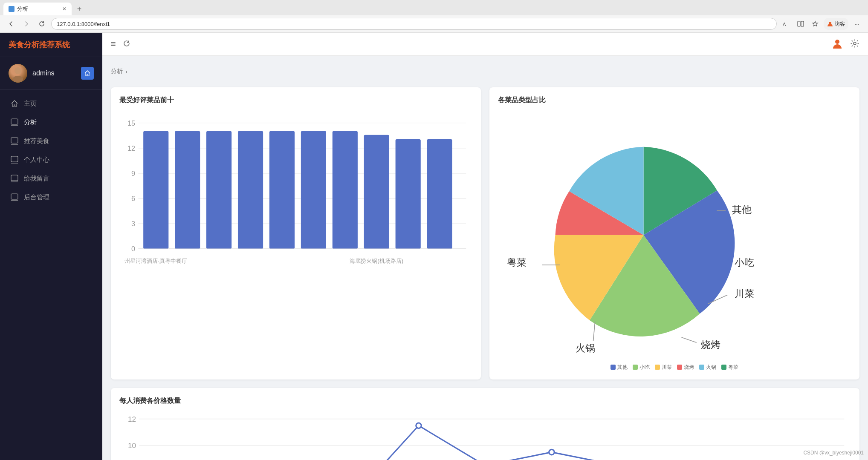 The height and width of the screenshot is (460, 868). I want to click on settings-icon, so click(855, 43).